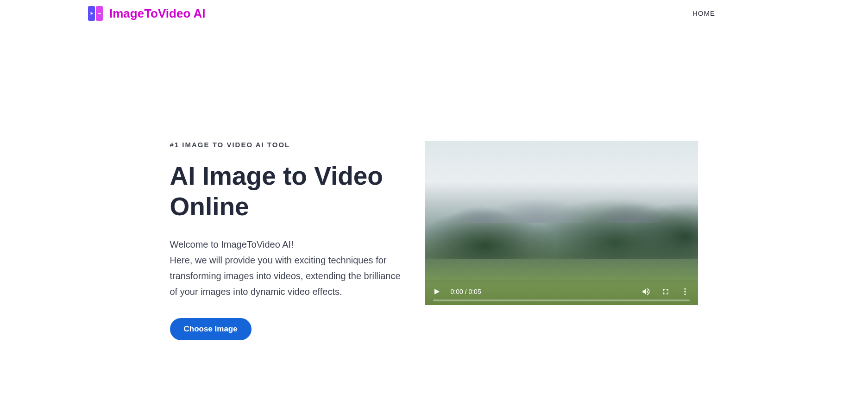  Describe the element at coordinates (285, 276) in the screenshot. I see `hero-subcopy-line2: Here, we will provide you with exciting …` at that location.